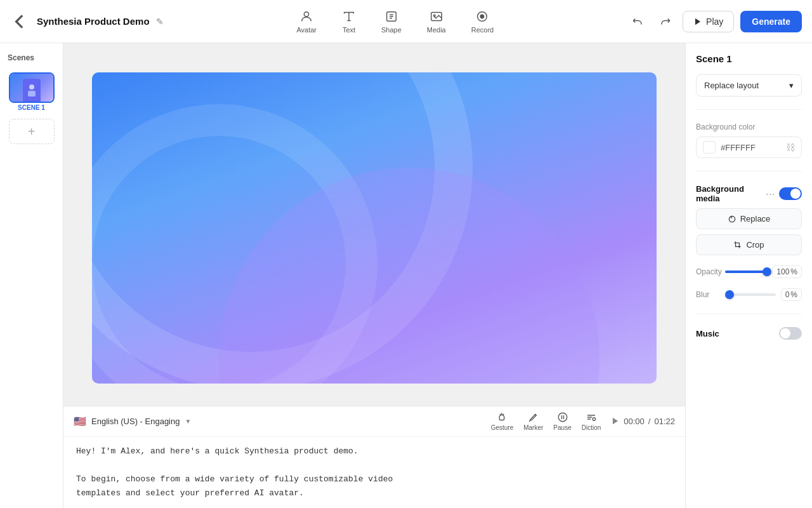  I want to click on marker-button: Marker, so click(533, 422).